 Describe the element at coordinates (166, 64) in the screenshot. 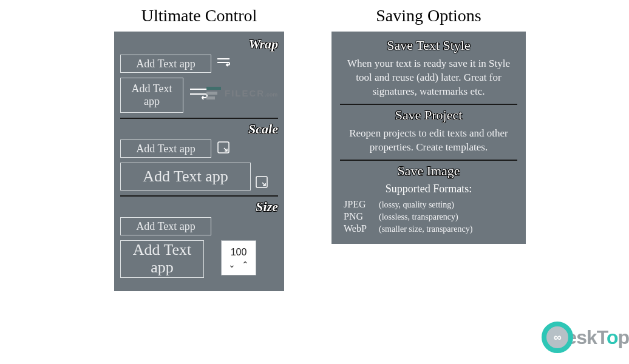

I see `wrap-sample-small: Add Text app` at that location.